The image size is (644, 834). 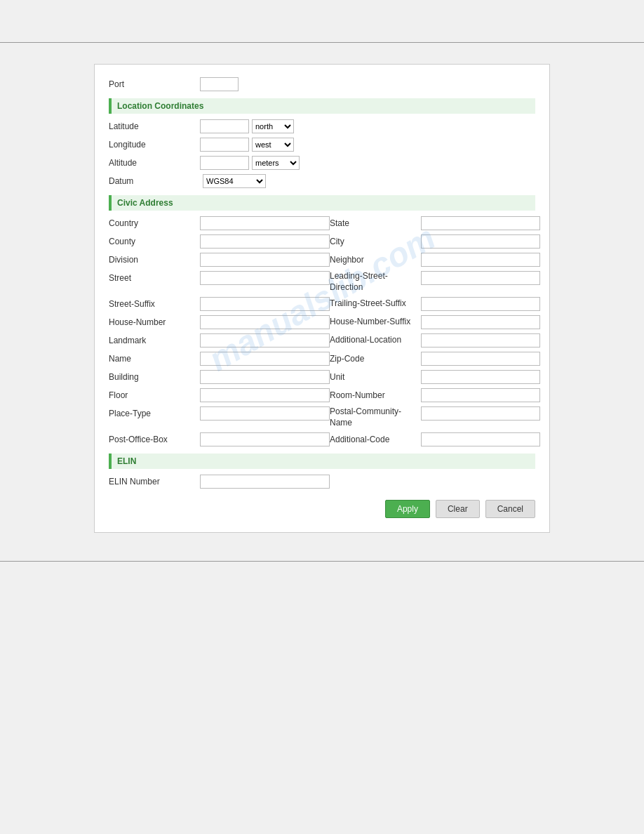 I want to click on datum-label: Datum, so click(x=154, y=181).